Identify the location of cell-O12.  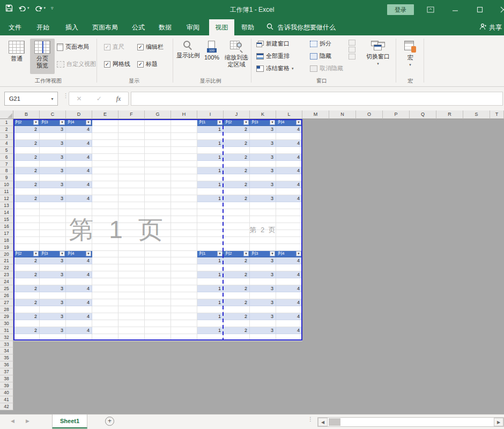
(369, 198).